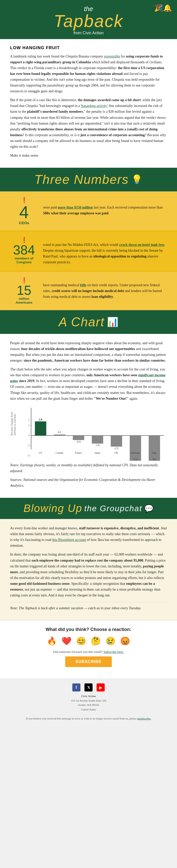 The width and height of the screenshot is (177, 868). Describe the element at coordinates (97, 445) in the screenshot. I see `svg-text: -1.6` at that location.